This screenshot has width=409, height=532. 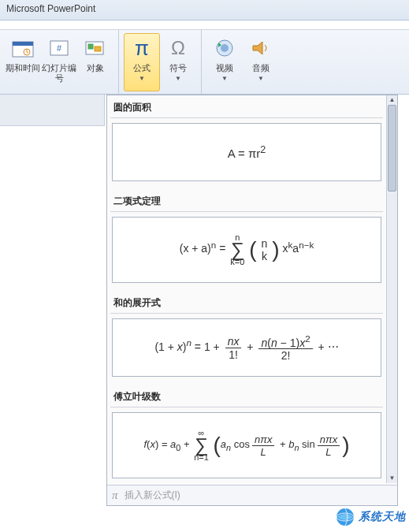 What do you see at coordinates (225, 68) in the screenshot?
I see `video-label: 视频` at bounding box center [225, 68].